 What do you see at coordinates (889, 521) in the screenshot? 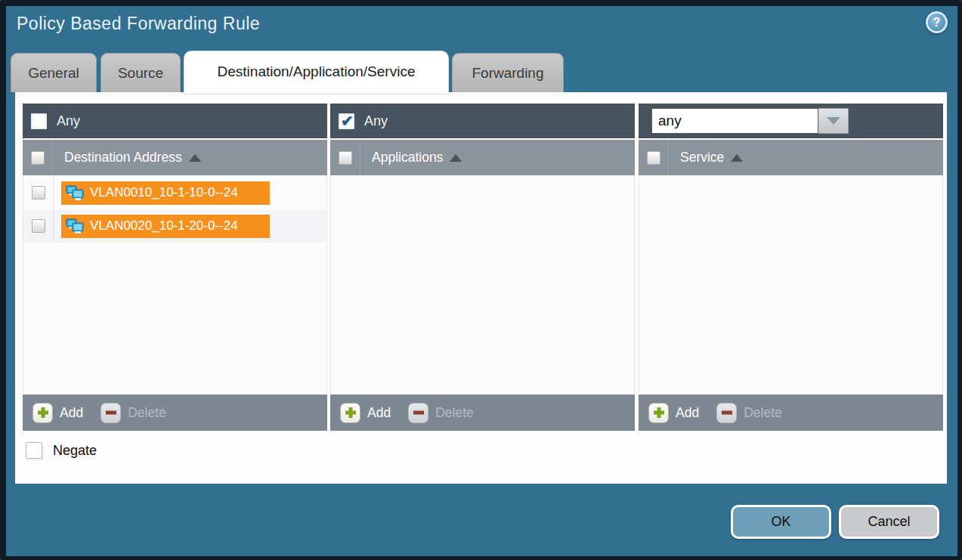
I see `cancel-button: Cancel` at bounding box center [889, 521].